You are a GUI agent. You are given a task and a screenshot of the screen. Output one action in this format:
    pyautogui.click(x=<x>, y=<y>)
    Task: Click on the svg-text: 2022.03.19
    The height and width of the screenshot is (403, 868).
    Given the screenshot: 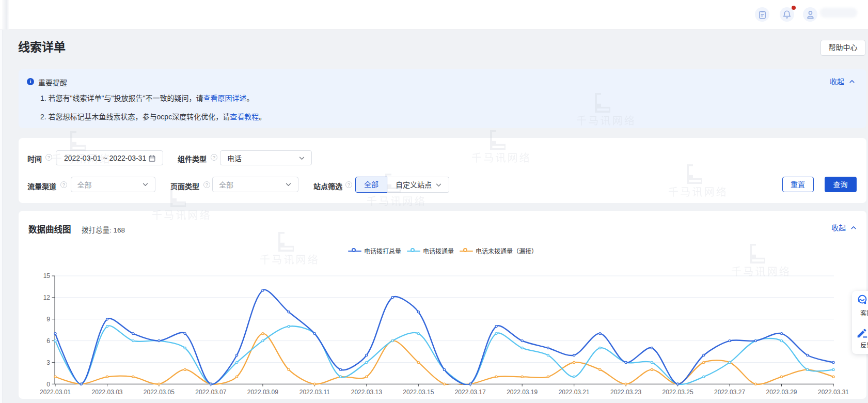 What is the action you would take?
    pyautogui.click(x=522, y=392)
    